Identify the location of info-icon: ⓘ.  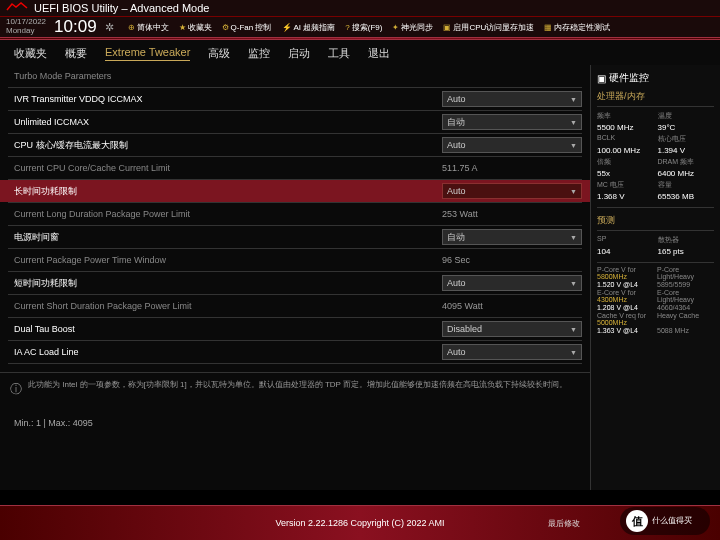
(16, 390).